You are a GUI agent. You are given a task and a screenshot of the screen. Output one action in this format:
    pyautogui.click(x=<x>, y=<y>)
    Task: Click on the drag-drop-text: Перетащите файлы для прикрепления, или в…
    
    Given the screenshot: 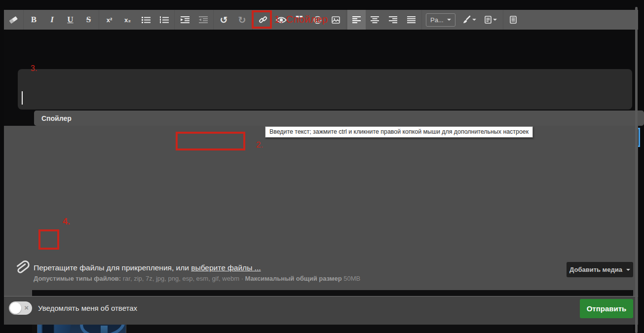 What is the action you would take?
    pyautogui.click(x=147, y=268)
    